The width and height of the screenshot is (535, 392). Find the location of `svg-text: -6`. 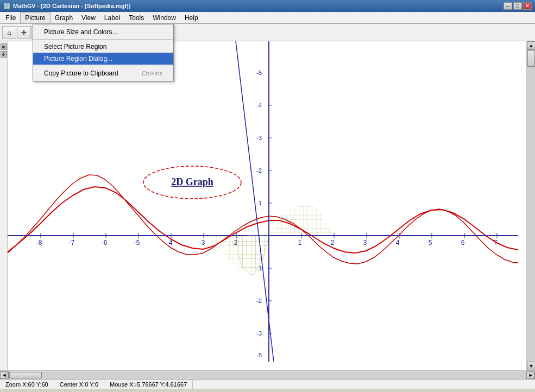

svg-text: -6 is located at coordinates (104, 243).